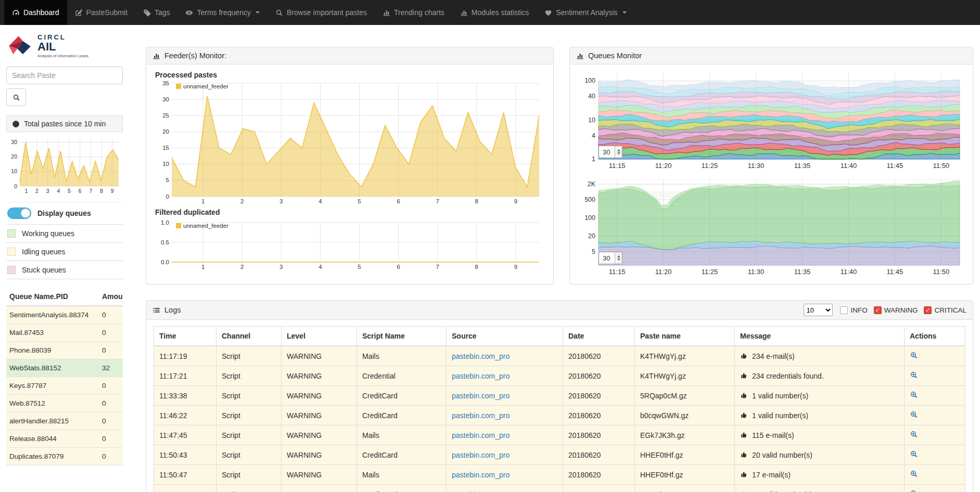 The width and height of the screenshot is (980, 492). I want to click on log-message: 17 e-mail(s), so click(820, 475).